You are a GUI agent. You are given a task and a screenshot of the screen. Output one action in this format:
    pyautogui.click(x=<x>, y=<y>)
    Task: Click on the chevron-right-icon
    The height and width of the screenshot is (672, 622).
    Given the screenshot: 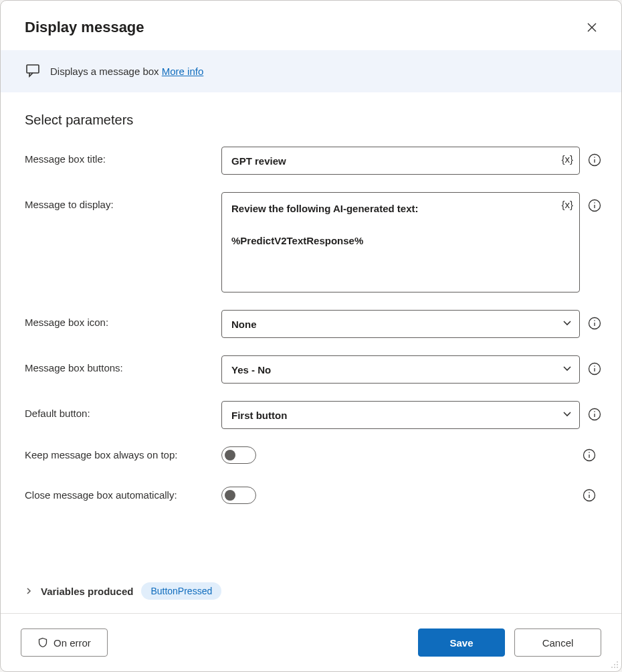 What is the action you would take?
    pyautogui.click(x=29, y=591)
    